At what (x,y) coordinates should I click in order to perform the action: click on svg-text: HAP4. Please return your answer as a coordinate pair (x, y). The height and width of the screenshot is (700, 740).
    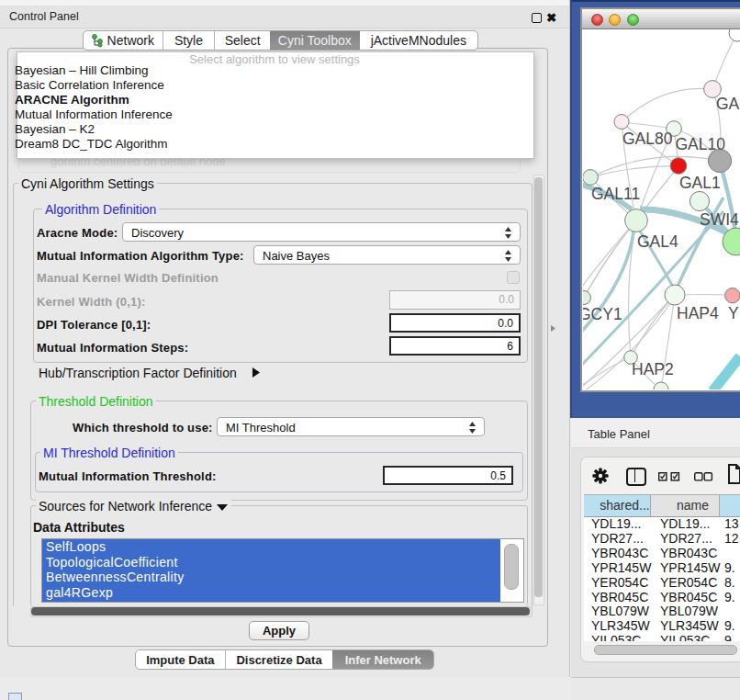
    Looking at the image, I should click on (698, 313).